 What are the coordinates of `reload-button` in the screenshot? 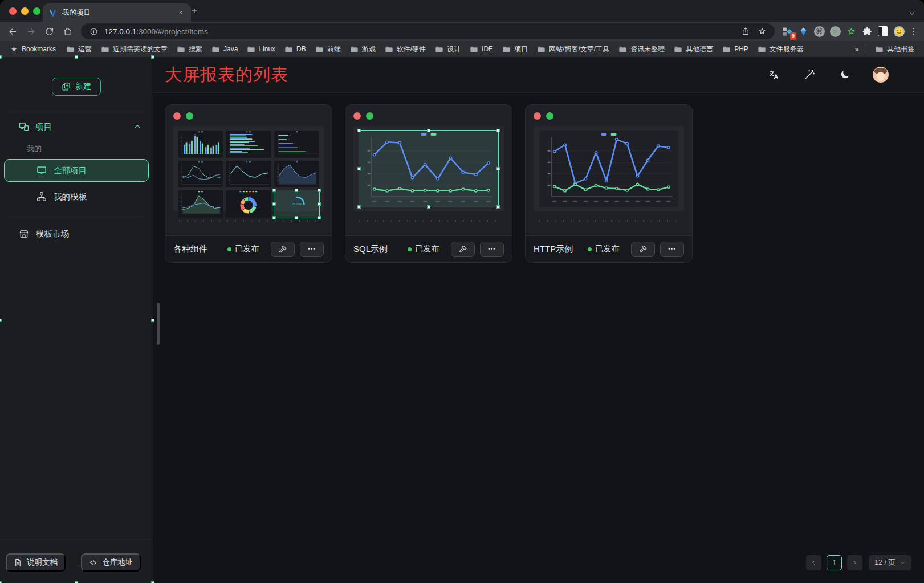 It's located at (49, 31).